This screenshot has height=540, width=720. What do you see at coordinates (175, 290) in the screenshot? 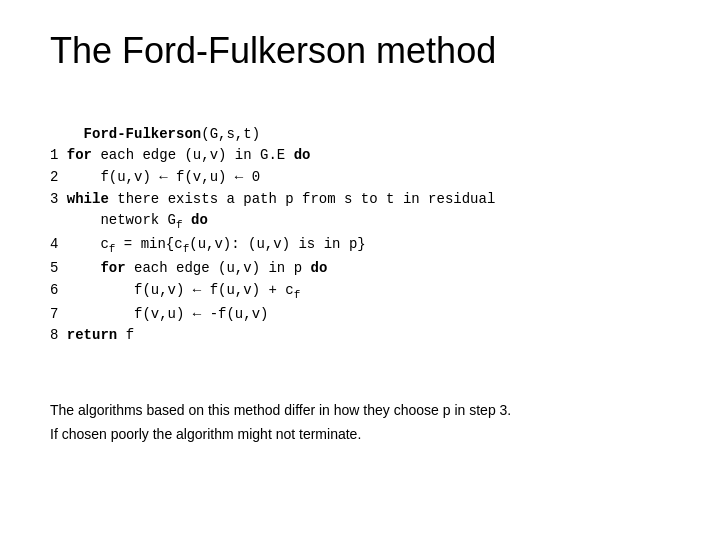
I see `line-6: 6 f(u,v) ← f(u,v) + cf` at bounding box center [175, 290].